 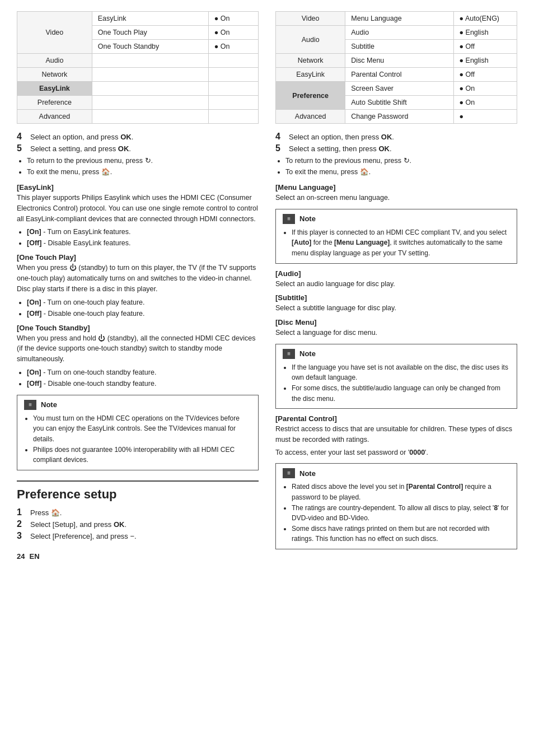 I want to click on pref-step-1-text: Press 🏠., so click(x=46, y=513).